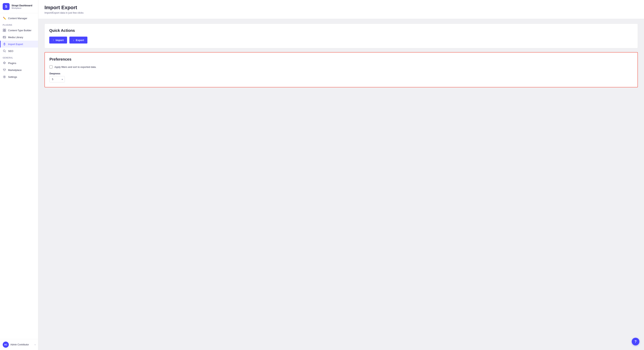 The width and height of the screenshot is (644, 350). I want to click on content-type-builder-icon, so click(4, 30).